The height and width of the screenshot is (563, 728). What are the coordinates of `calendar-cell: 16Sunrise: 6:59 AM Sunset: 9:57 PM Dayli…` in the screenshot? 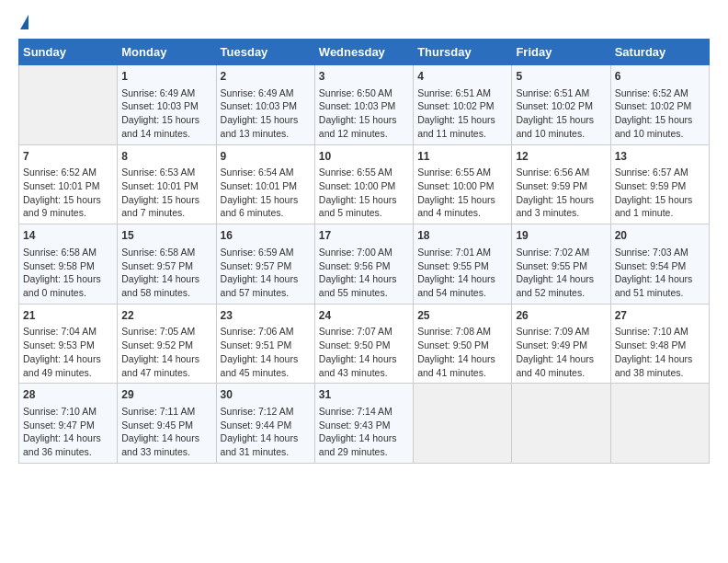 It's located at (265, 265).